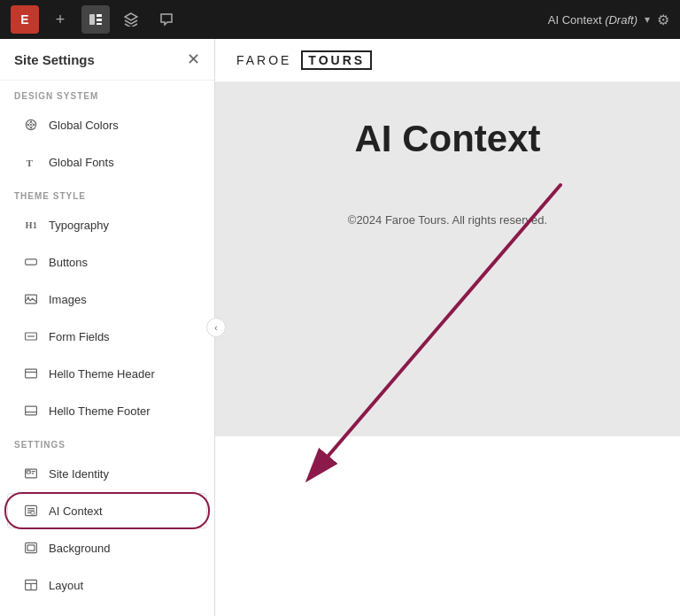  I want to click on sidebar-item-hello-theme-header: Hello Theme Header, so click(107, 373).